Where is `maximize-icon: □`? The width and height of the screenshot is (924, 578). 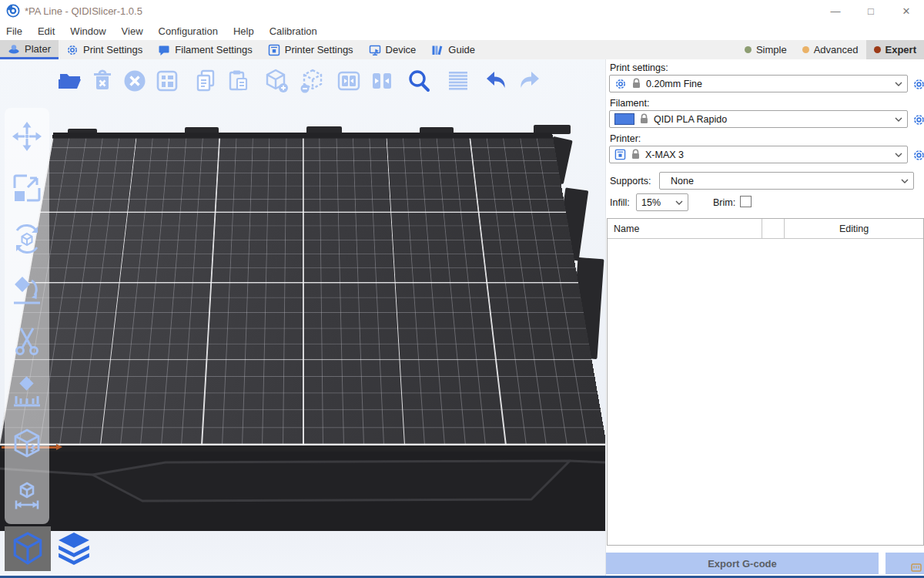
maximize-icon: □ is located at coordinates (871, 11).